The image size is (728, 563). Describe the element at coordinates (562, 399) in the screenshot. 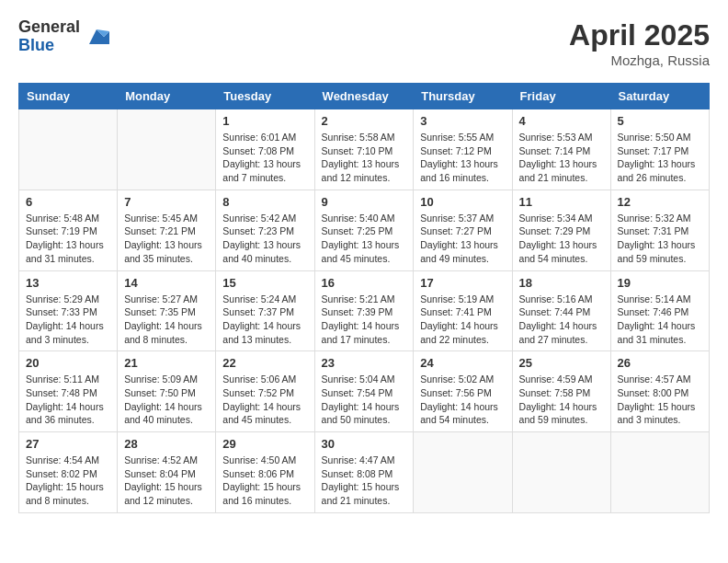

I see `day-content: Sunrise: 4:59 AM Sunset: 7:58 PM Dayligh…` at that location.